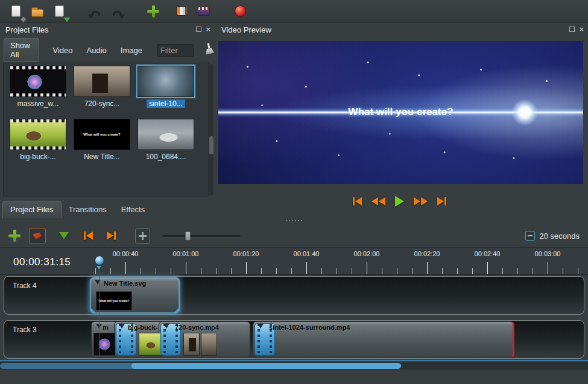 Image resolution: width=588 pixels, height=384 pixels. What do you see at coordinates (14, 236) in the screenshot?
I see `add-track-button` at bounding box center [14, 236].